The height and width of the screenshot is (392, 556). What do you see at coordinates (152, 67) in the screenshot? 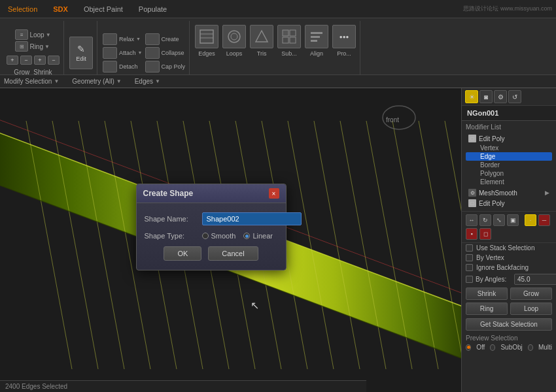
I see `cap-poly-icon` at bounding box center [152, 67].